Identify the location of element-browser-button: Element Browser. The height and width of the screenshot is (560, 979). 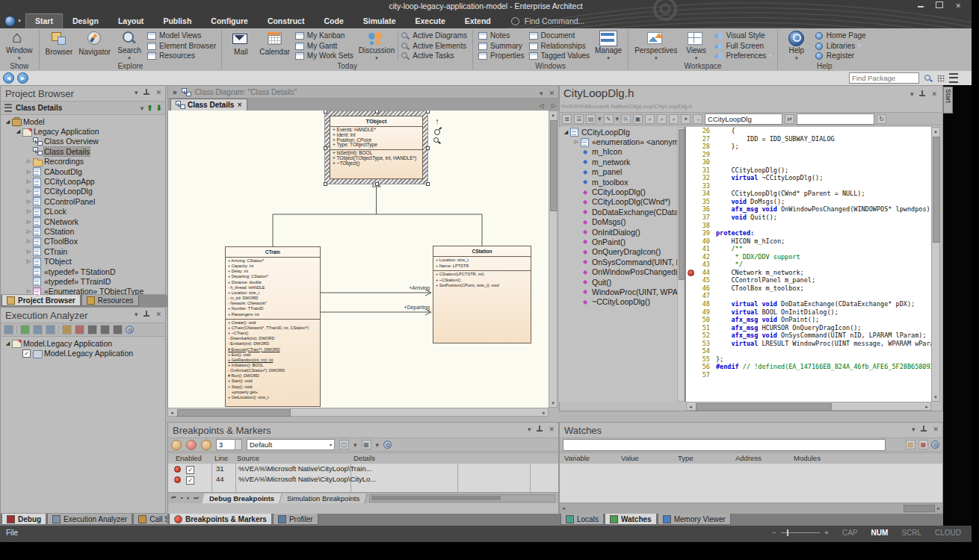
(182, 46).